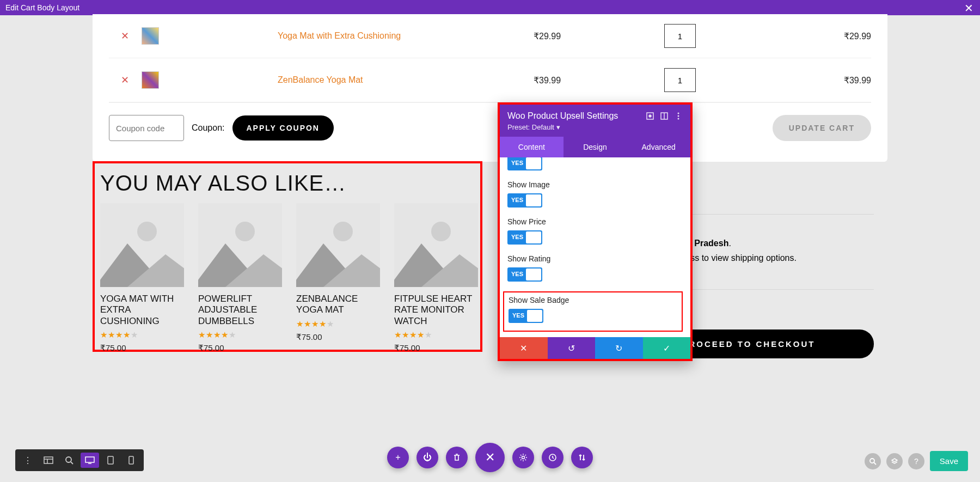 The height and width of the screenshot is (482, 980). What do you see at coordinates (287, 183) in the screenshot?
I see `upsell-heading: You may also like…` at bounding box center [287, 183].